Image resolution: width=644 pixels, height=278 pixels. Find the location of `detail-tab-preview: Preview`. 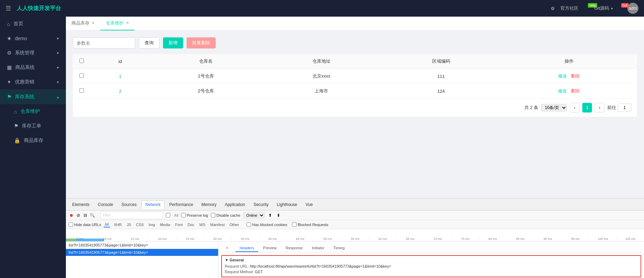

detail-tab-preview: Preview is located at coordinates (270, 248).